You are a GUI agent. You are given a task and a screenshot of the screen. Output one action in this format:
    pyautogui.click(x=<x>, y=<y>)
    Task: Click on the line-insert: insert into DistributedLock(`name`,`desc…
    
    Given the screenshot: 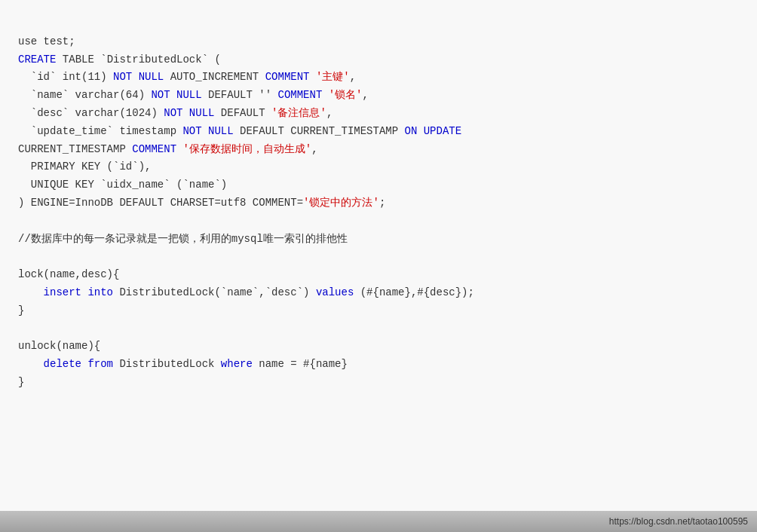 What is the action you would take?
    pyautogui.click(x=246, y=292)
    